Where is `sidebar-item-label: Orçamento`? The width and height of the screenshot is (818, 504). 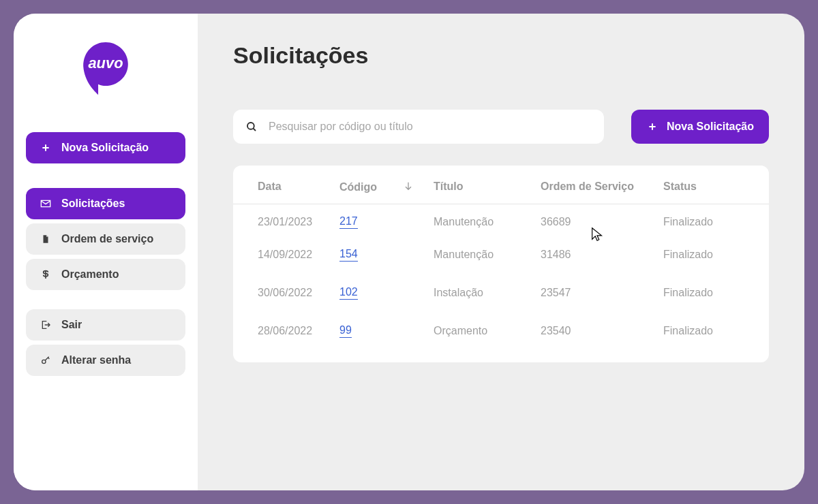 sidebar-item-label: Orçamento is located at coordinates (90, 274).